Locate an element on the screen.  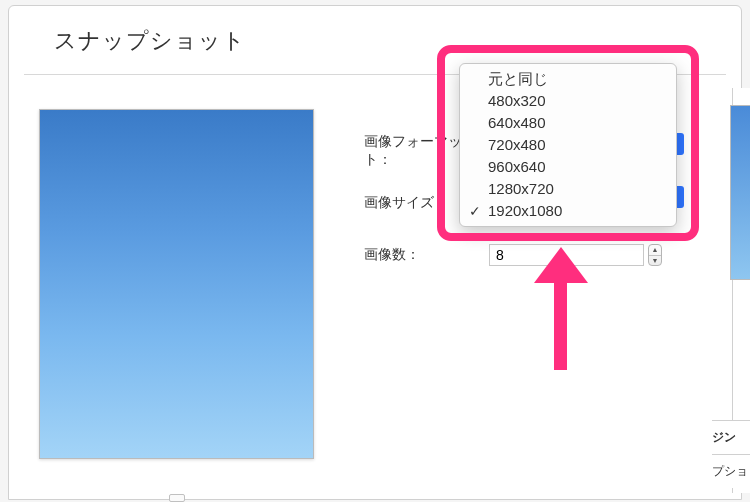
size-option: 640x480 is located at coordinates (568, 123).